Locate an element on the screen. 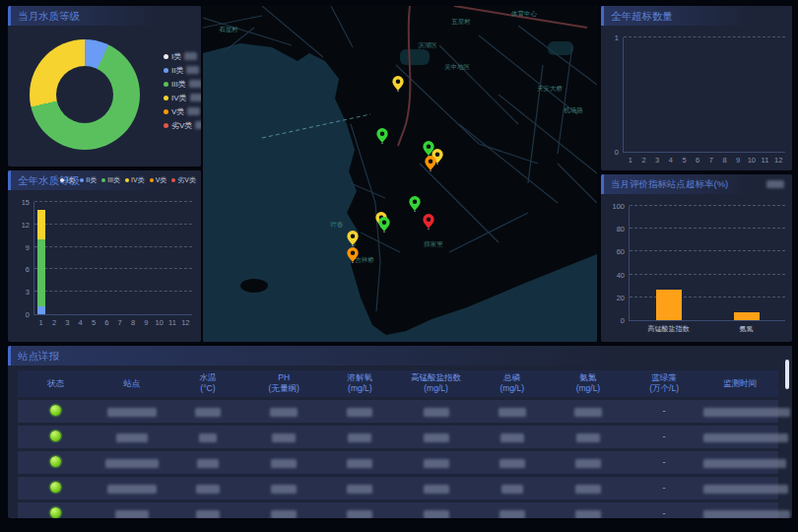 The height and width of the screenshot is (532, 798). panel-header: 当月水质等级 is located at coordinates (104, 16).